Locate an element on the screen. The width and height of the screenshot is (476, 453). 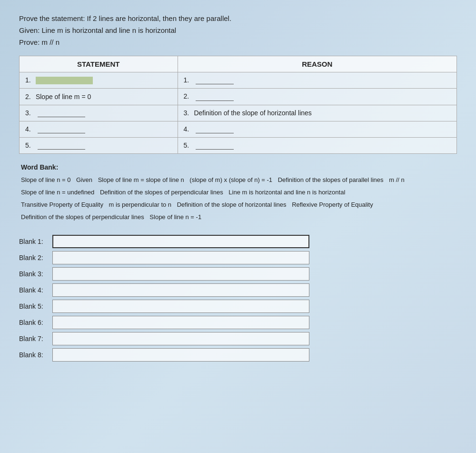
intro-line2: Given: Line m is horizontal and line n i… is located at coordinates (238, 30).